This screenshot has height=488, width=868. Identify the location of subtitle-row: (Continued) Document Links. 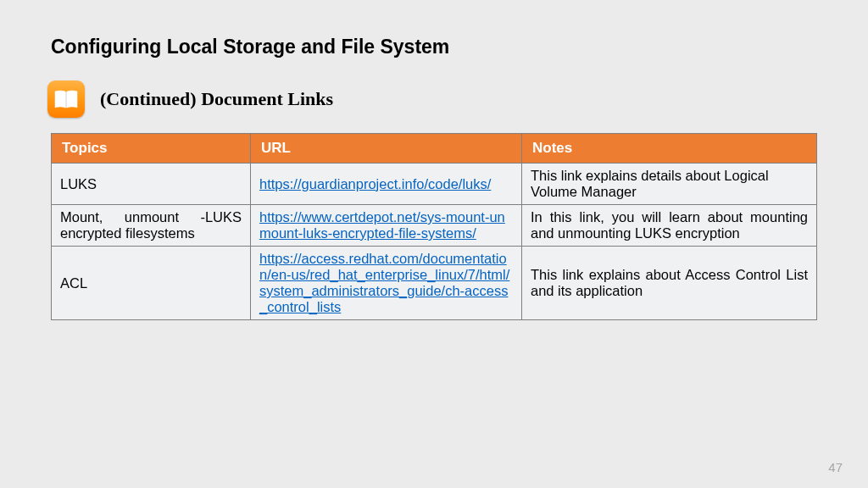
(432, 99).